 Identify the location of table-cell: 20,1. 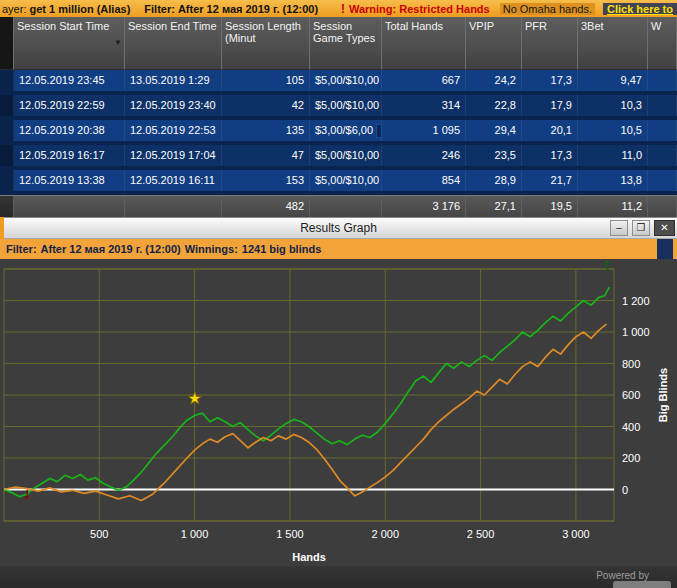
(550, 130).